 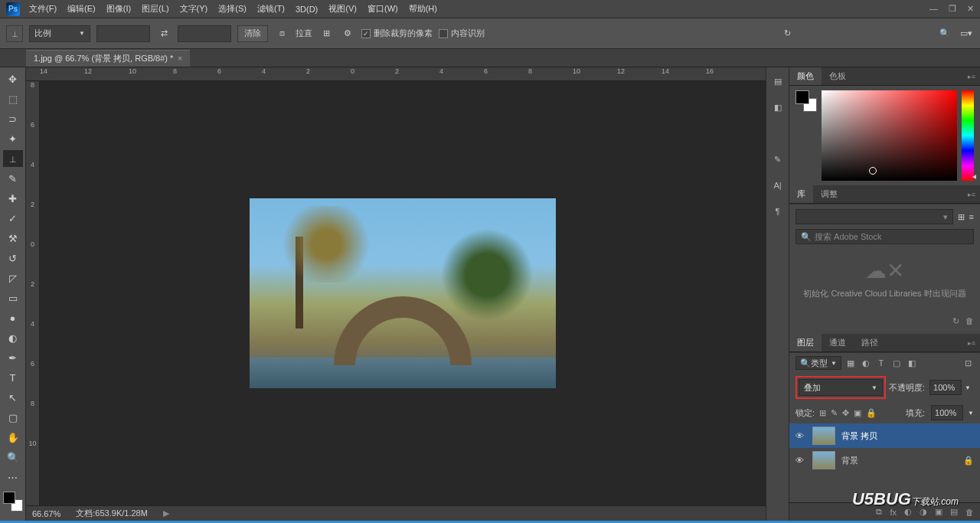 What do you see at coordinates (939, 512) in the screenshot?
I see `group-icon: ▣` at bounding box center [939, 512].